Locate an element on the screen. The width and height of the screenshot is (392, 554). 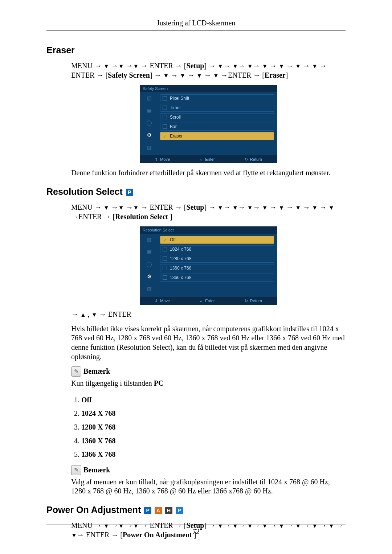
section-title-poweron: Power On Adjustment P A H P is located at coordinates (196, 510).